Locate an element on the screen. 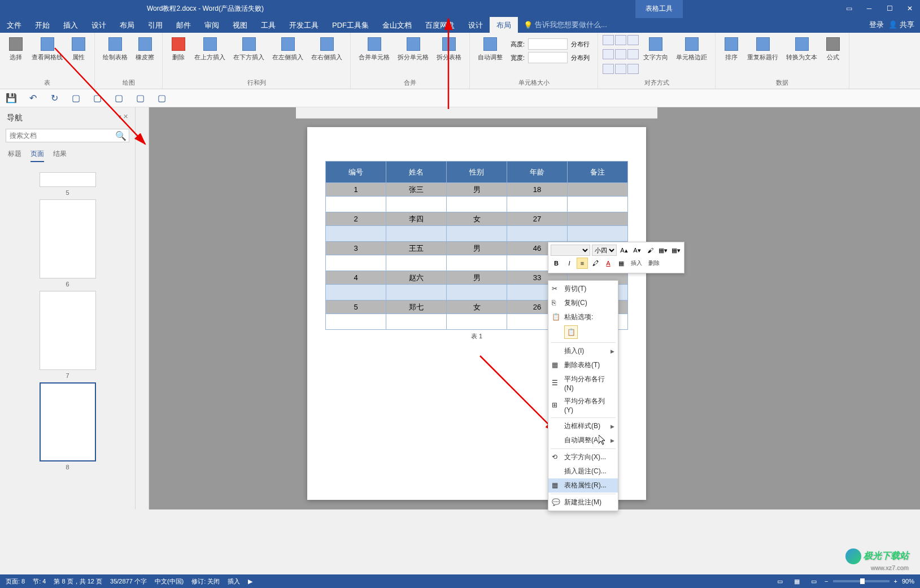 The width and height of the screenshot is (920, 588). ctx-text-direction: ⟲文字方向(X)... is located at coordinates (583, 458).